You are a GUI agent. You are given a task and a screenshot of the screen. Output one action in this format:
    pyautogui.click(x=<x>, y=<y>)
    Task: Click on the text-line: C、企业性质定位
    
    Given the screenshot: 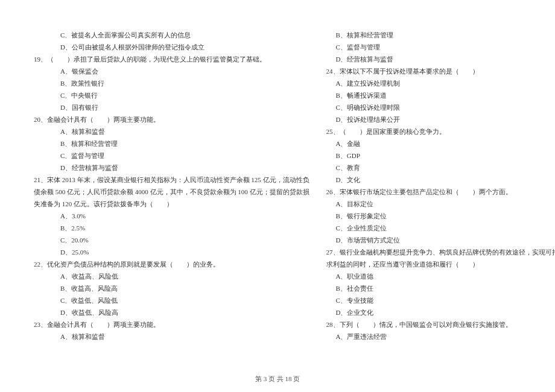 What is the action you would take?
    pyautogui.click(x=441, y=228)
    